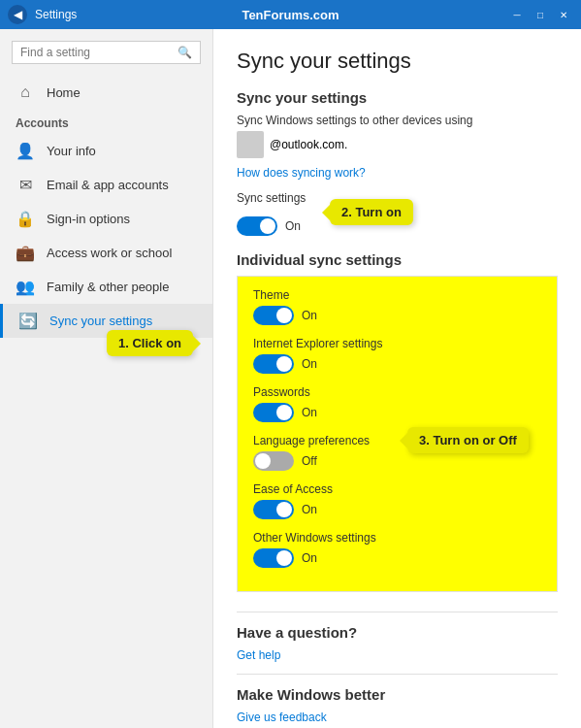  Describe the element at coordinates (274, 461) in the screenshot. I see `language-toggle` at that location.